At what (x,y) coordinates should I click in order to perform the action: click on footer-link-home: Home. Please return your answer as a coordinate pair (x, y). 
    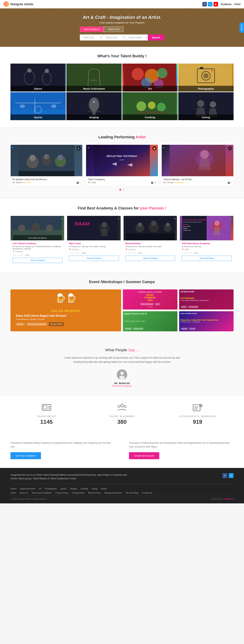
    Looking at the image, I should click on (13, 493).